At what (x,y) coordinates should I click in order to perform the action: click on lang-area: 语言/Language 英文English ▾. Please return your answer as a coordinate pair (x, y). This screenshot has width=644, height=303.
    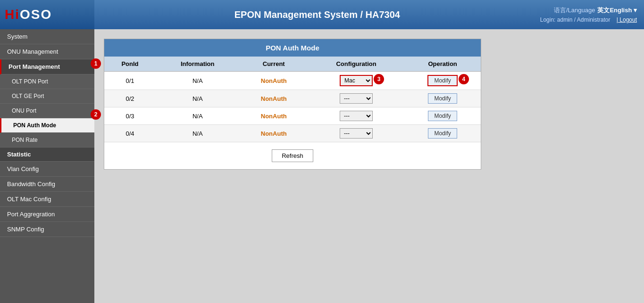
    Looking at the image, I should click on (595, 10).